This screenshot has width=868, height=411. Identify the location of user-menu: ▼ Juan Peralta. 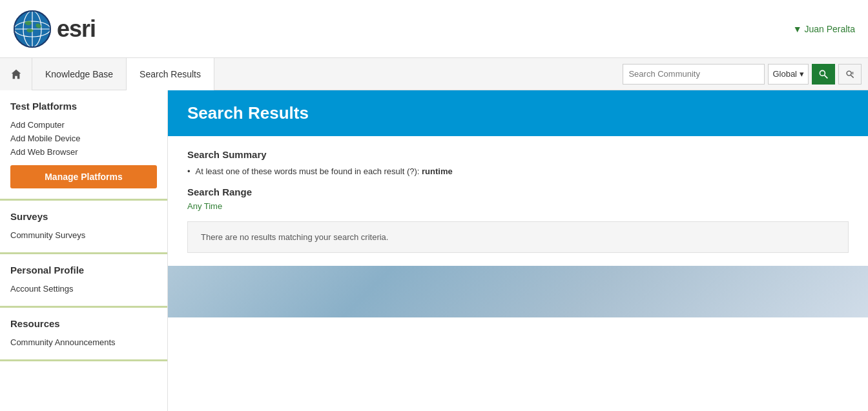
(824, 29).